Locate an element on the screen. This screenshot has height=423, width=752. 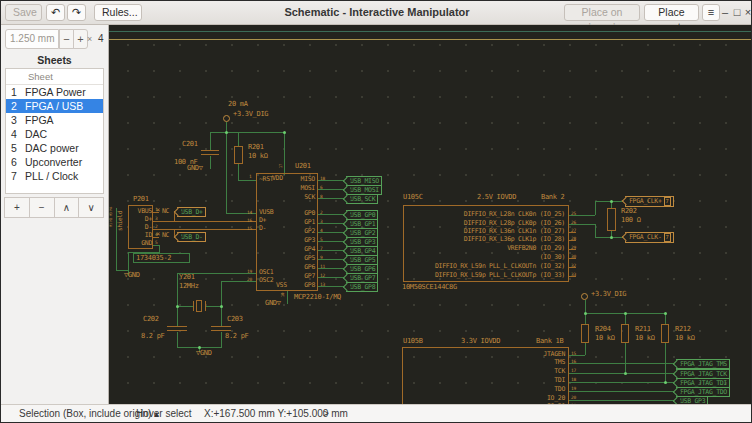
schematic-text: 1 is located at coordinates (250, 176).